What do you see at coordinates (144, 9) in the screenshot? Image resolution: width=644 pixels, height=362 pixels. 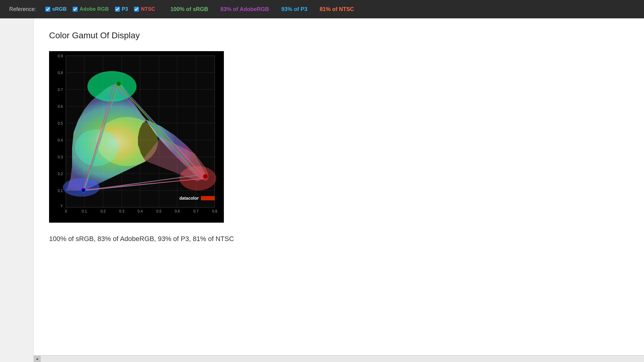 I see `checkbox-group-ntsc: NTSC` at bounding box center [144, 9].